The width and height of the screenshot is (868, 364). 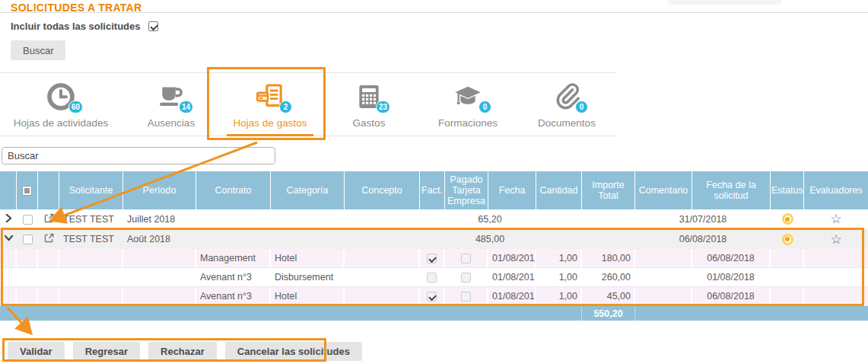 What do you see at coordinates (61, 123) in the screenshot?
I see `tab-label: Hojas de actividades` at bounding box center [61, 123].